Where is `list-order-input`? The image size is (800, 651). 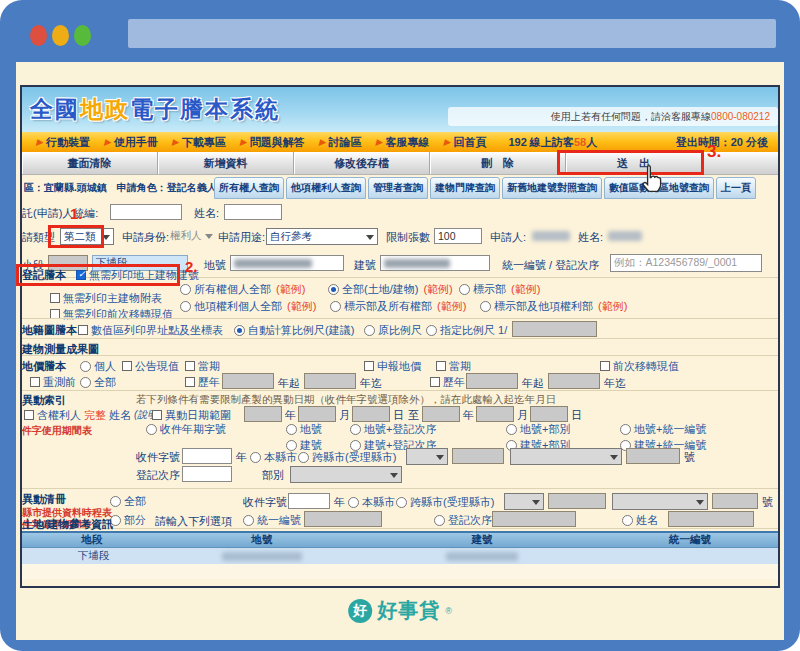
list-order-input is located at coordinates (534, 519).